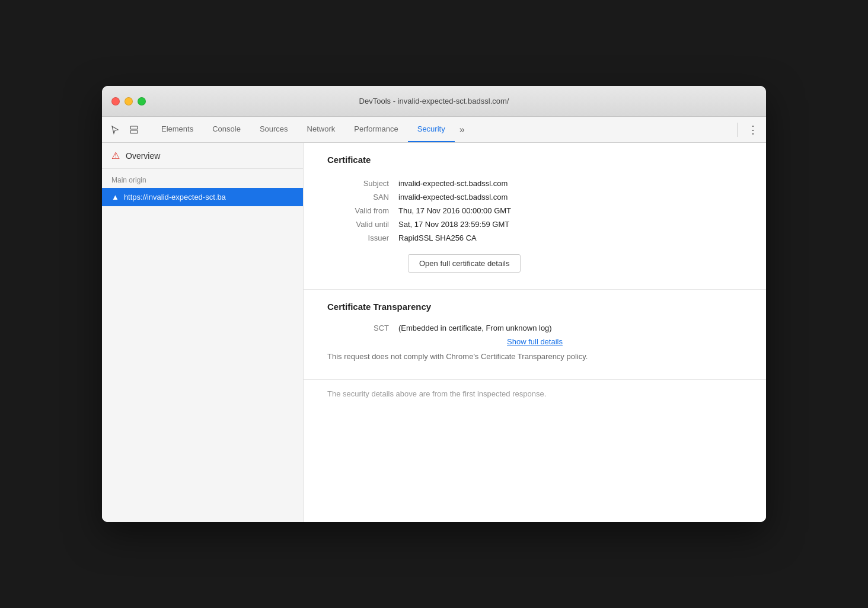  I want to click on maximize-button, so click(142, 101).